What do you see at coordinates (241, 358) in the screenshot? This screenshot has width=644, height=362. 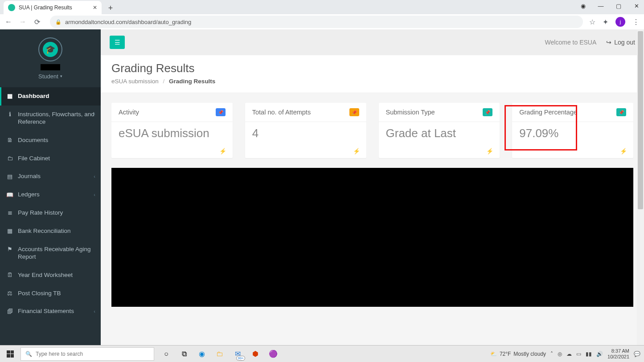 I see `mail-badge: 99+` at bounding box center [241, 358].